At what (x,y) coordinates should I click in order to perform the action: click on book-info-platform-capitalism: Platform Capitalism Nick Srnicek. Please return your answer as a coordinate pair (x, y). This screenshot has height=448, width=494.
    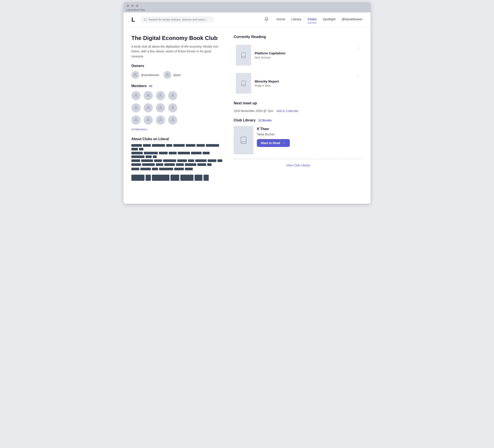
    Looking at the image, I should click on (303, 55).